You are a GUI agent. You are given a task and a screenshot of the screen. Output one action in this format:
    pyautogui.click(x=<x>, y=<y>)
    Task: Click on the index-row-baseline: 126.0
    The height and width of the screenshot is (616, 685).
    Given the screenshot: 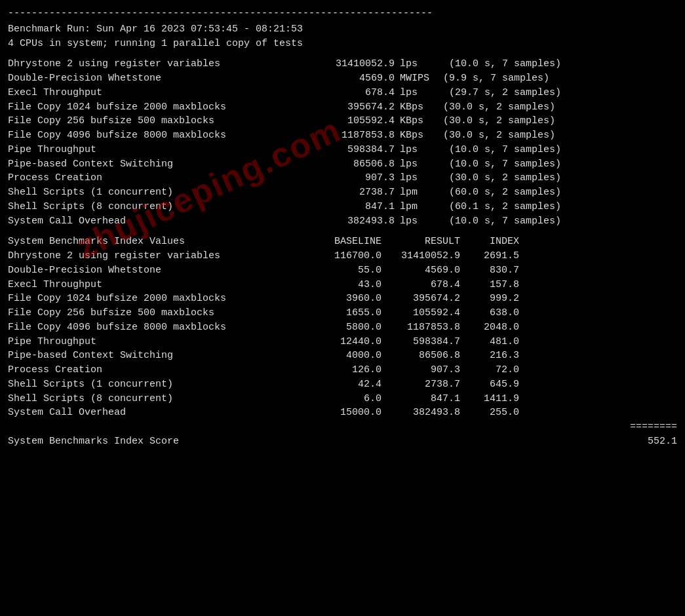 What is the action you would take?
    pyautogui.click(x=345, y=370)
    